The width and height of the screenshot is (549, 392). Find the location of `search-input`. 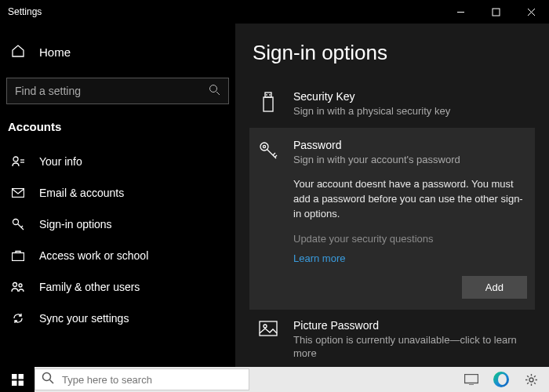

search-input is located at coordinates (111, 91).